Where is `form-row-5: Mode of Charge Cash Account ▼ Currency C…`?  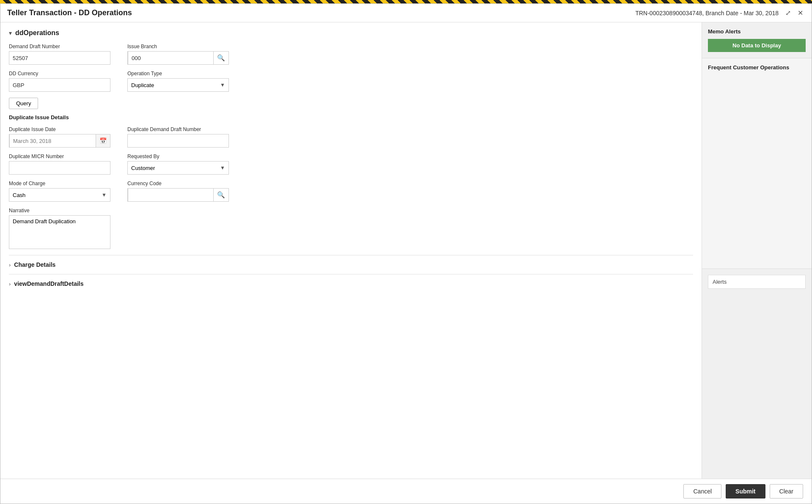 form-row-5: Mode of Charge Cash Account ▼ Currency C… is located at coordinates (351, 191).